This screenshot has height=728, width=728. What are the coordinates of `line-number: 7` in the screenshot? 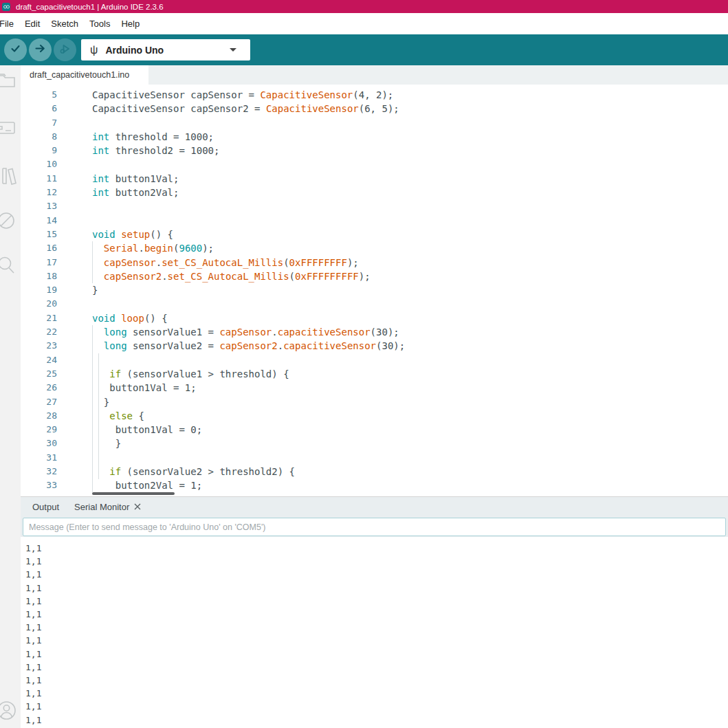 It's located at (38, 123).